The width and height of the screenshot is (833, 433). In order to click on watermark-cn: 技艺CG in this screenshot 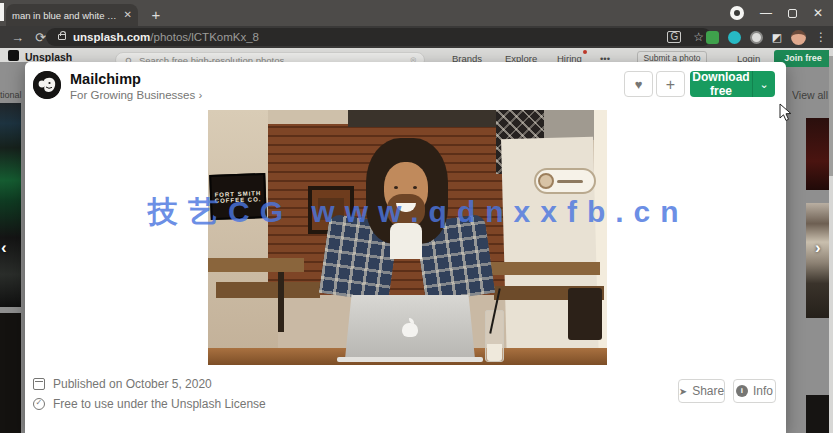, I will do `click(220, 212)`.